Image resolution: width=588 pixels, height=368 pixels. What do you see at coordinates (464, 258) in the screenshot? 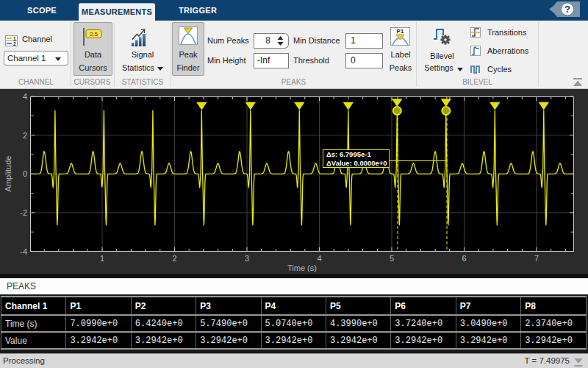
I see `svg-text: 6` at bounding box center [464, 258].